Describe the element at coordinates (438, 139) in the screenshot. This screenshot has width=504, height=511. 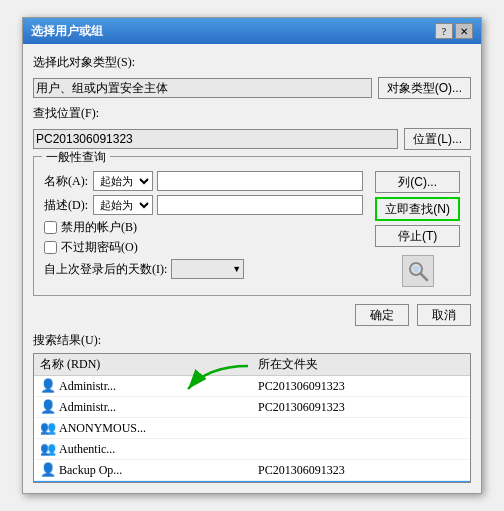
I see `location-button: 位置(L)...` at that location.